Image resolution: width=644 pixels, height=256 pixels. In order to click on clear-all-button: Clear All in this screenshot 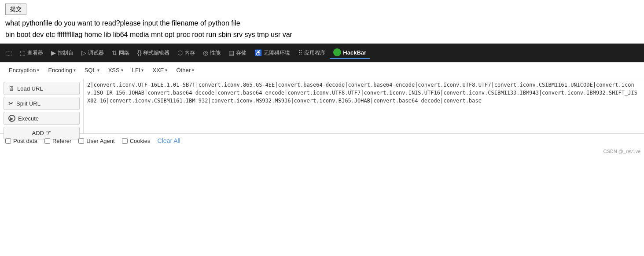, I will do `click(169, 141)`.